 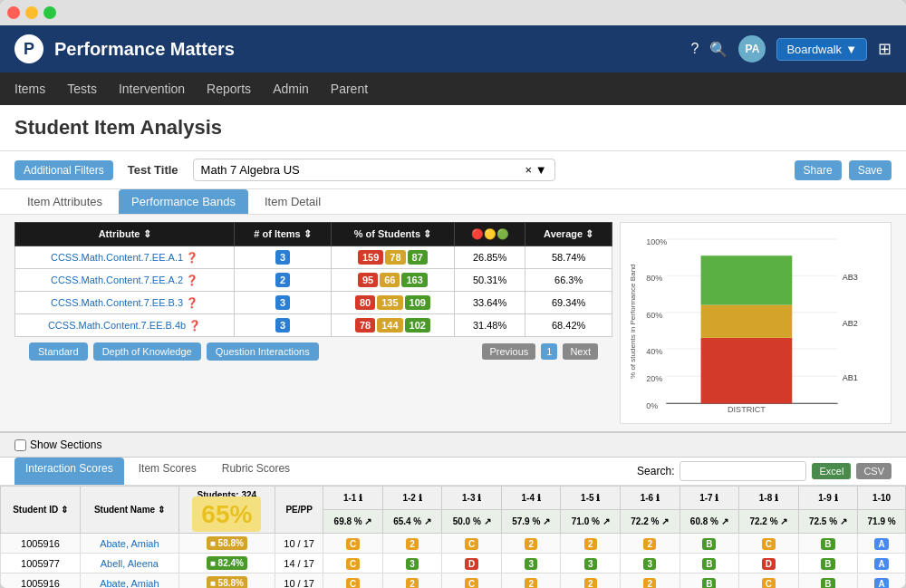 I want to click on th-pct-9: 72.5 % ↗, so click(x=828, y=522).